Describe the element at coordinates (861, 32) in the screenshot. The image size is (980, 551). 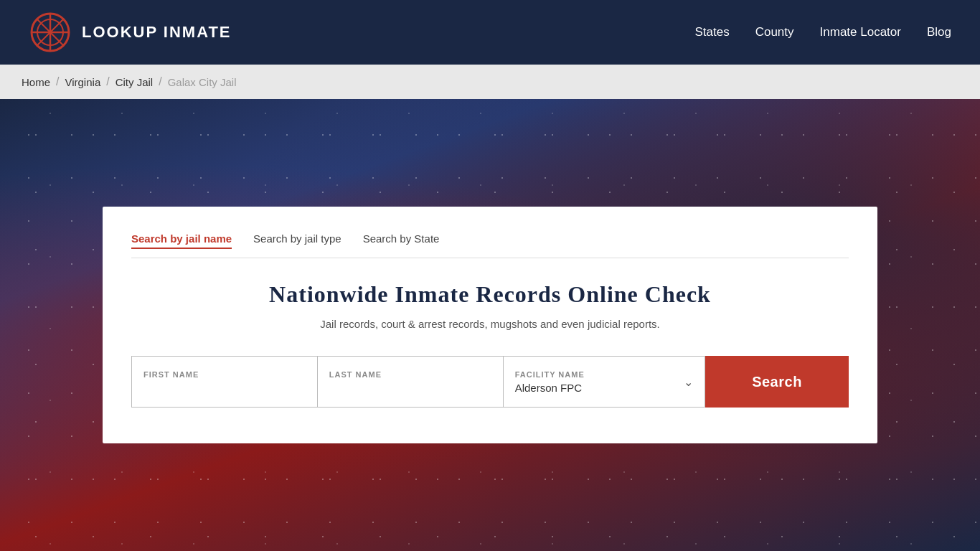
I see `nav-inmate-locator: Inmate Locator` at that location.